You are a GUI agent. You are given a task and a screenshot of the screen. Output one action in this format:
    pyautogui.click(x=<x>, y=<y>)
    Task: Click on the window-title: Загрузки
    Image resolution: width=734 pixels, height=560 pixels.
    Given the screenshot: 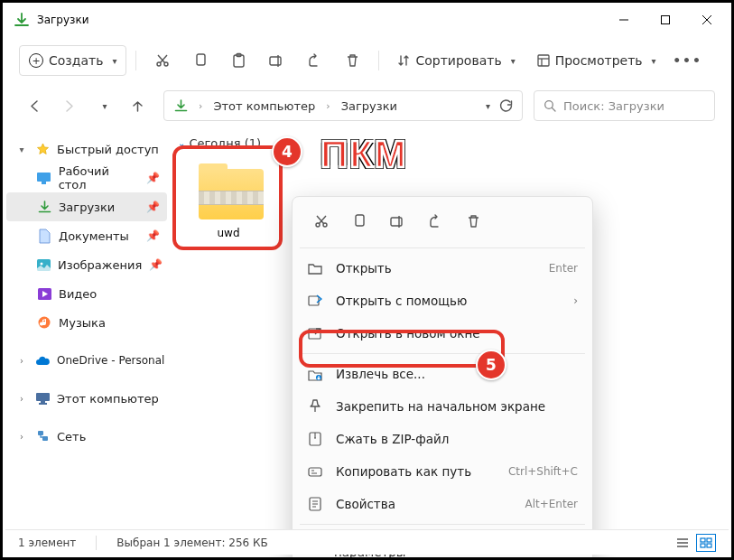 What is the action you would take?
    pyautogui.click(x=63, y=20)
    